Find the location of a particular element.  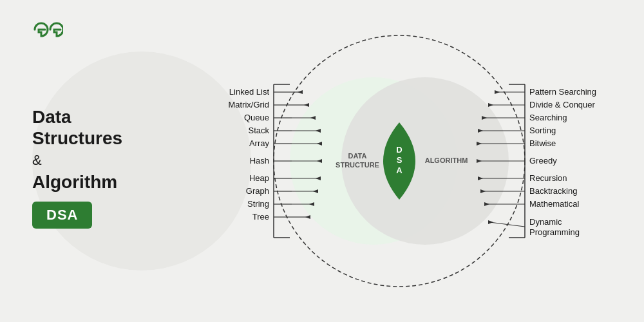

svg-text: Pattern Searching is located at coordinates (563, 91).